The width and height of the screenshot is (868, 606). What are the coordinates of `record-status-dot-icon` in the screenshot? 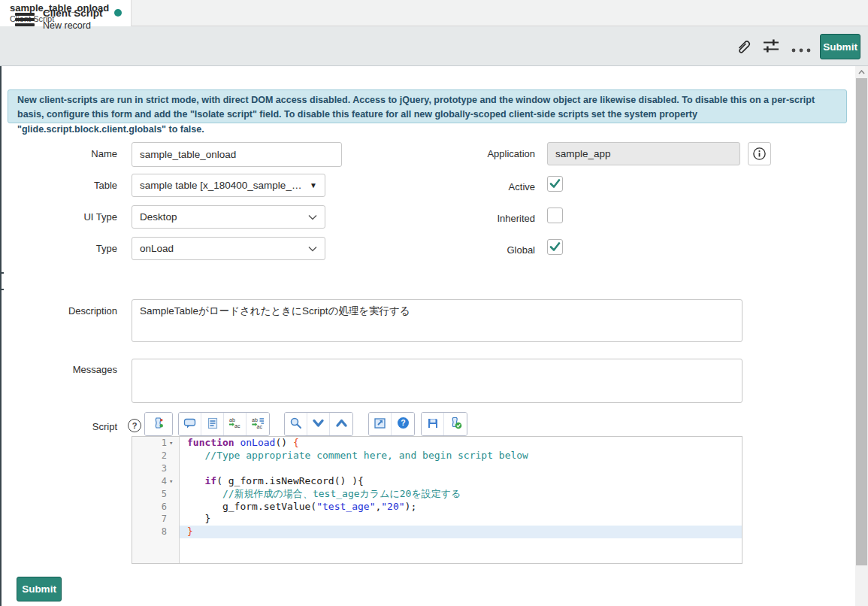 It's located at (118, 13).